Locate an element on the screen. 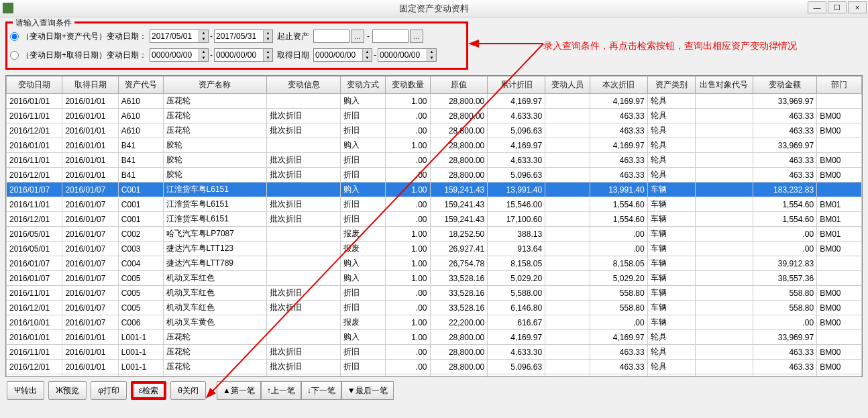 The height and width of the screenshot is (418, 868). col-13: 变动金额 is located at coordinates (785, 85).